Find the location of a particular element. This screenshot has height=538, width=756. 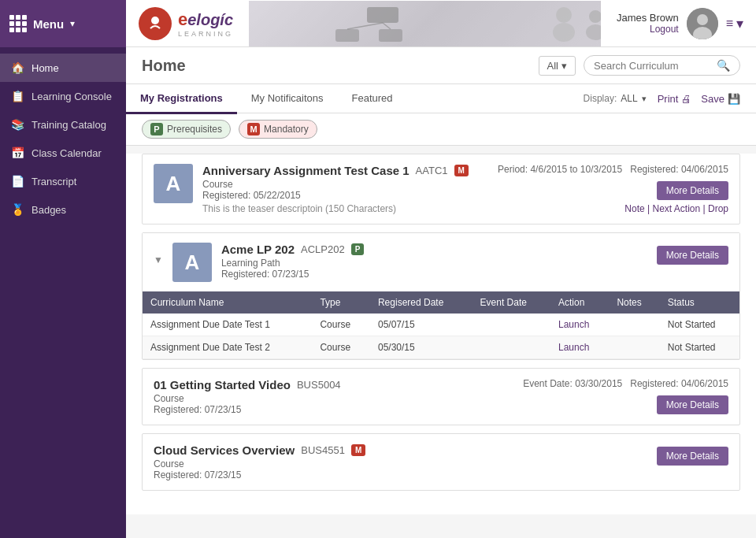

col-type: Type is located at coordinates (341, 302).